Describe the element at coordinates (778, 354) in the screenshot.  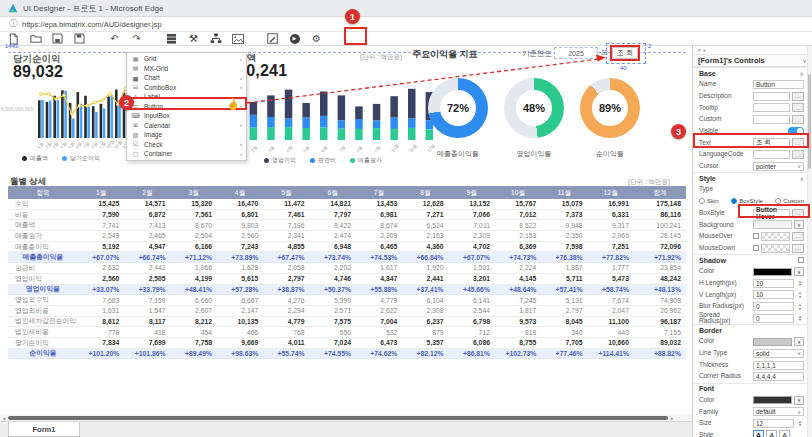
I see `line-type-select: solid∨` at that location.